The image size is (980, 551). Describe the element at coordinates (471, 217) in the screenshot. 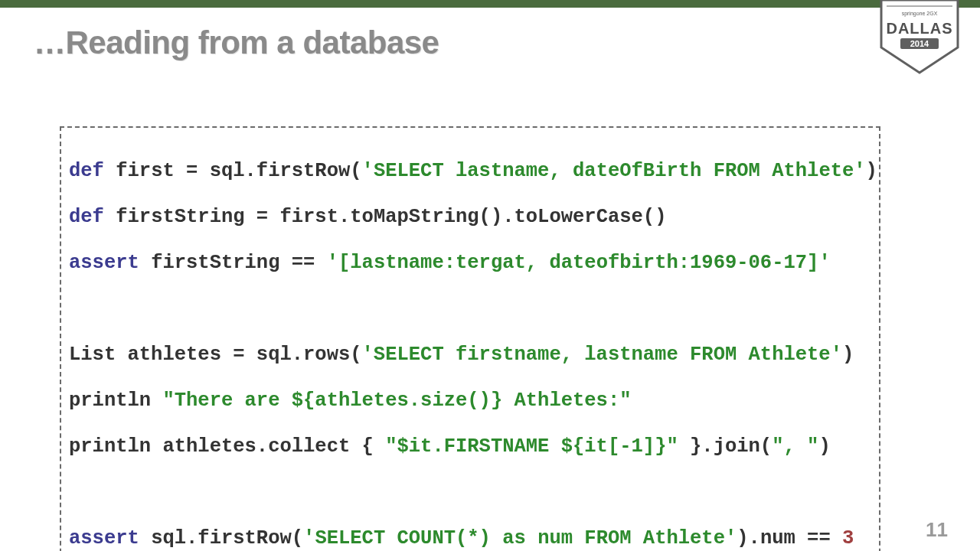

I see `code-line-2: def firstString = first.toMapString().to…` at that location.